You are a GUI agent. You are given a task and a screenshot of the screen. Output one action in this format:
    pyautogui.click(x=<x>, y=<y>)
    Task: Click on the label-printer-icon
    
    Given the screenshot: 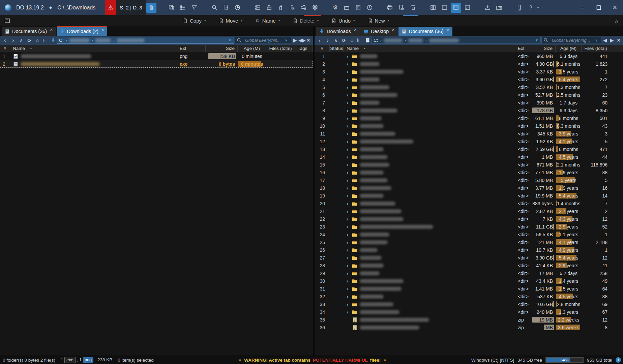 What is the action you would take?
    pyautogui.click(x=390, y=8)
    